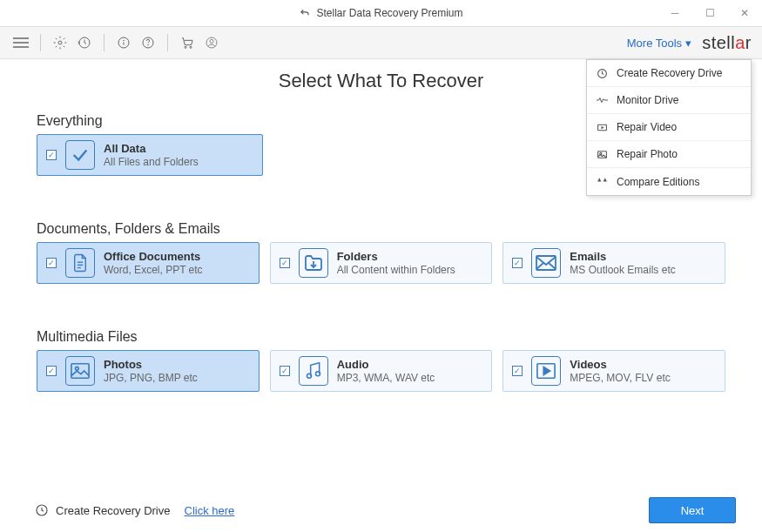 The height and width of the screenshot is (532, 762). I want to click on check-icon, so click(80, 155).